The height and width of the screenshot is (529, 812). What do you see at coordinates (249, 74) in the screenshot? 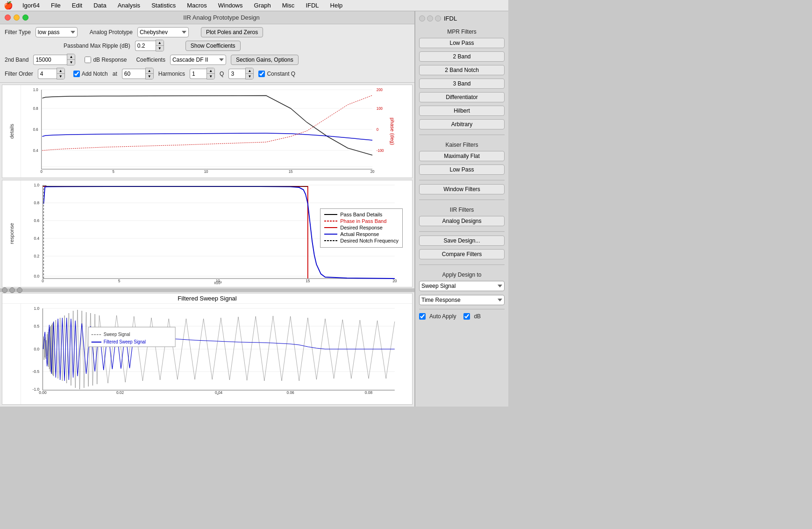
I see `q-stepper: ▲ ▼` at bounding box center [249, 74].